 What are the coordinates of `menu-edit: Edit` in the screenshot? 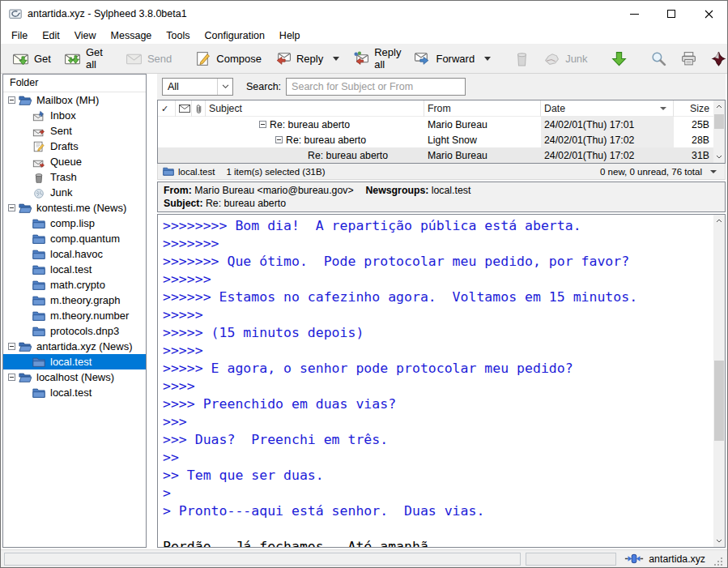 It's located at (51, 36).